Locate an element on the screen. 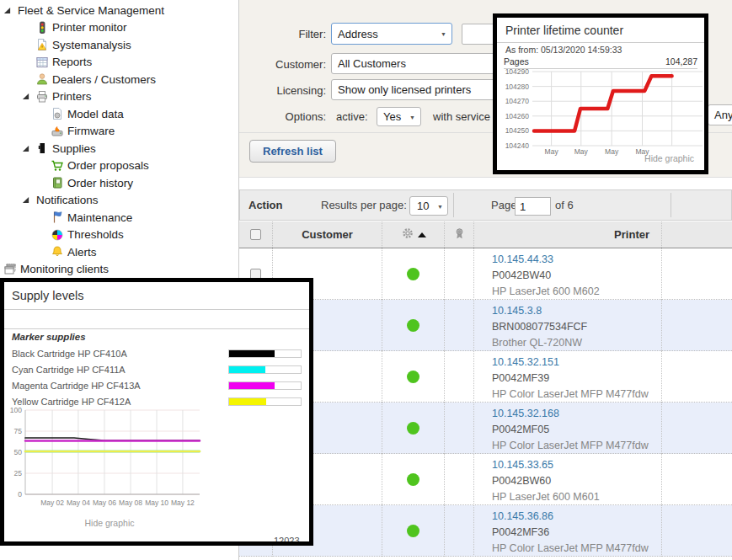  svg-text: 104240 is located at coordinates (517, 146).